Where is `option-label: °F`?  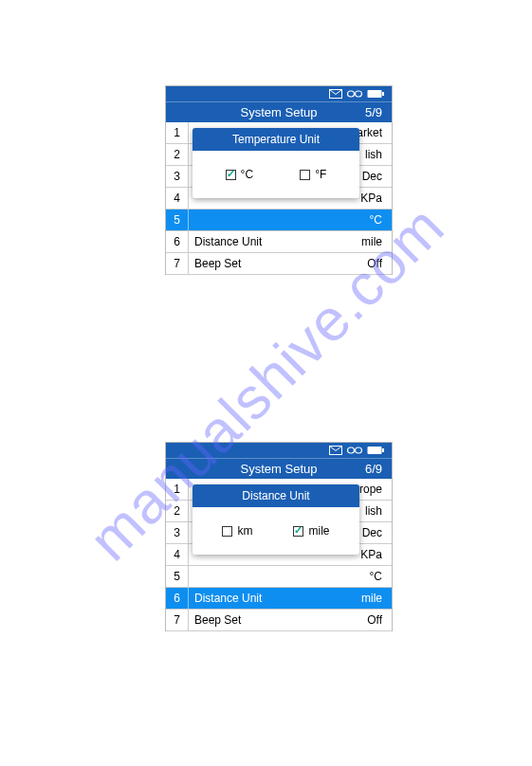
option-label: °F is located at coordinates (321, 174).